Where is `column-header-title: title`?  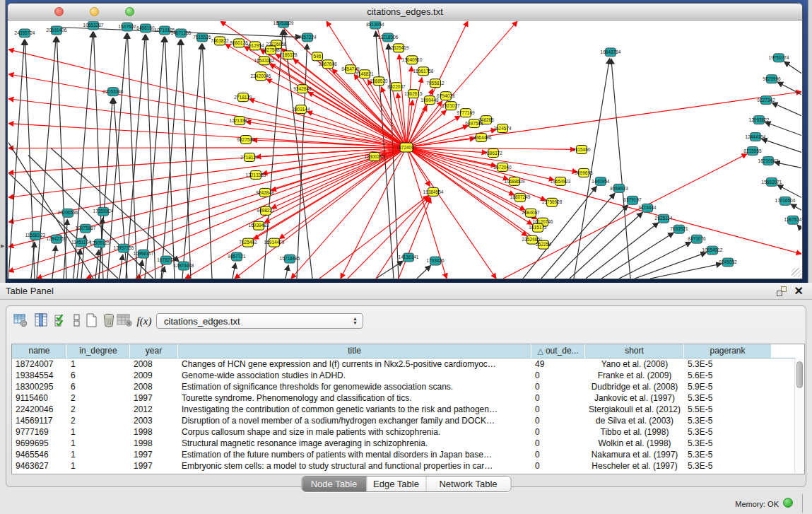
column-header-title: title is located at coordinates (355, 351).